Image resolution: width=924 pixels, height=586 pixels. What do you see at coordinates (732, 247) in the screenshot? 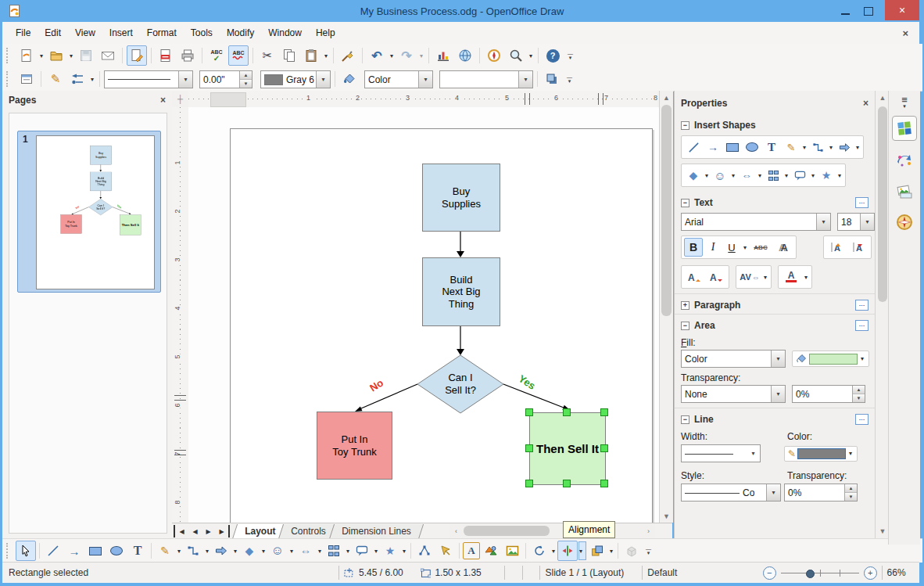
I see `underline-button: U` at bounding box center [732, 247].